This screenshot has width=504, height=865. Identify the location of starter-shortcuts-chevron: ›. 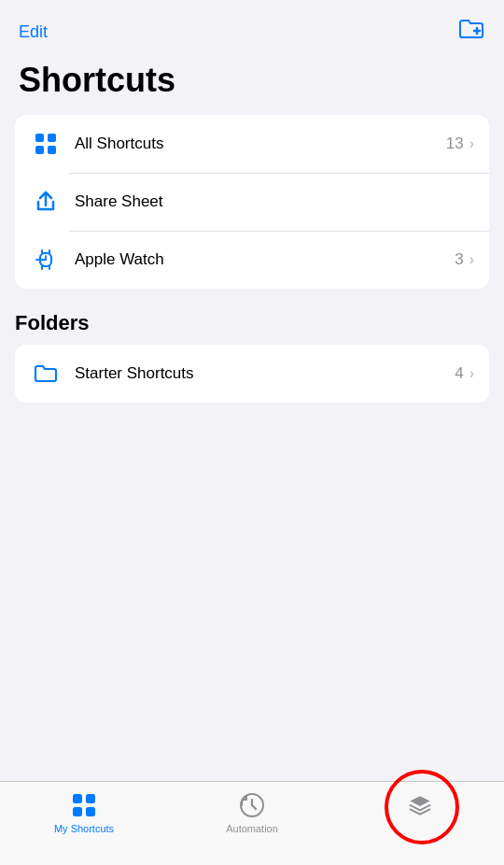
(472, 374).